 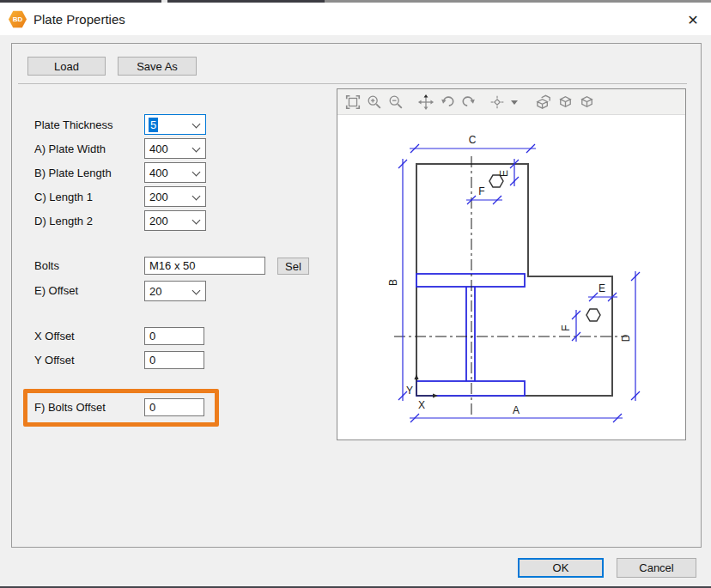 What do you see at coordinates (153, 407) in the screenshot?
I see `f-bolts-offset-value: 0` at bounding box center [153, 407].